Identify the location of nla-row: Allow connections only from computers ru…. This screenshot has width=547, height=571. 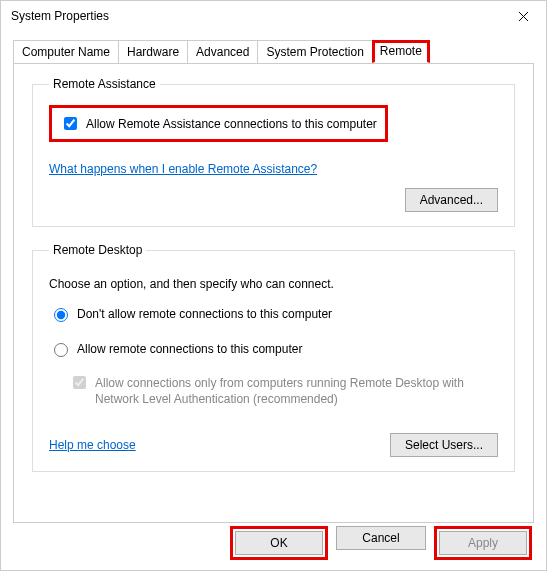
(284, 391).